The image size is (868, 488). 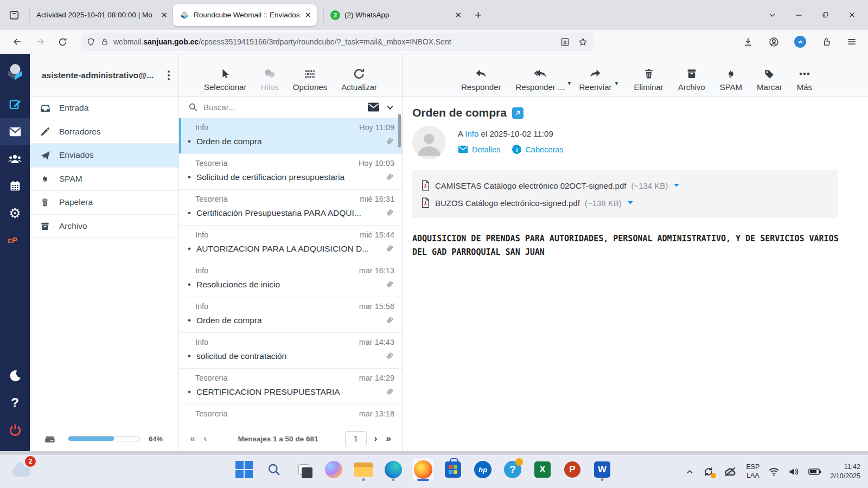 What do you see at coordinates (595, 79) in the screenshot?
I see `forward-button-mail: Reenviar ▼` at bounding box center [595, 79].